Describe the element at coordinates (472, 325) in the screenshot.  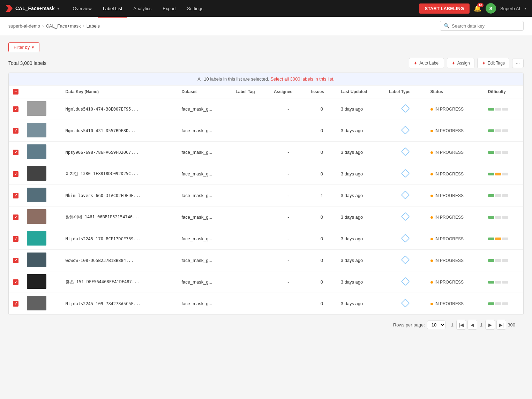
I see `prev-page-button: ◀` at that location.